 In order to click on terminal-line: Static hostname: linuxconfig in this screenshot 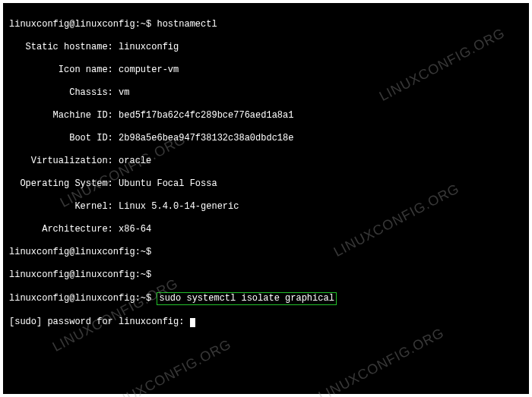, I will do `click(266, 47)`.